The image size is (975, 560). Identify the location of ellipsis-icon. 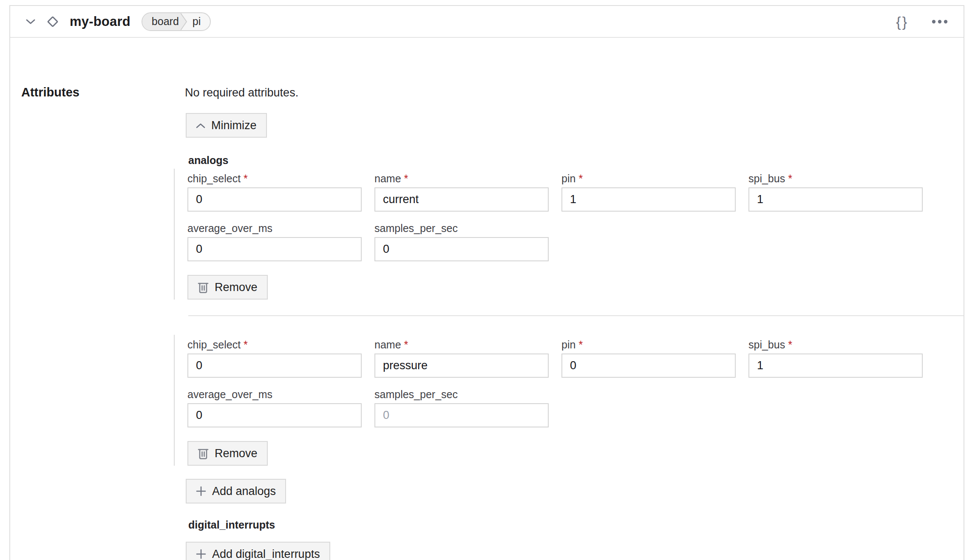
(940, 22).